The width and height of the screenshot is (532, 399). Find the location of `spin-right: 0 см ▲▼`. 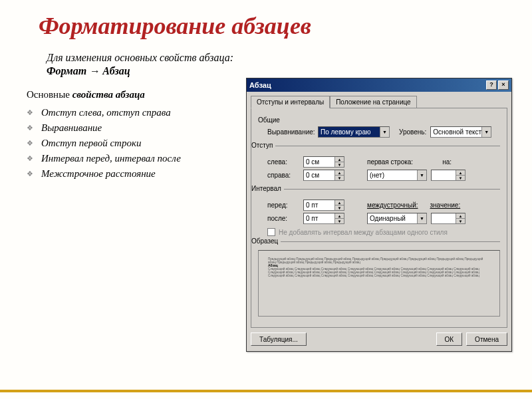

spin-right: 0 см ▲▼ is located at coordinates (324, 176).